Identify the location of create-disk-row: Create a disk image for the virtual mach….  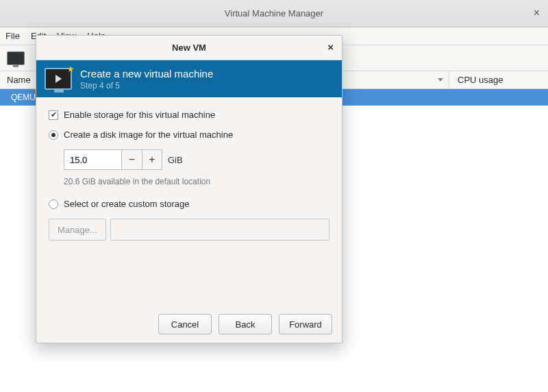
(189, 134).